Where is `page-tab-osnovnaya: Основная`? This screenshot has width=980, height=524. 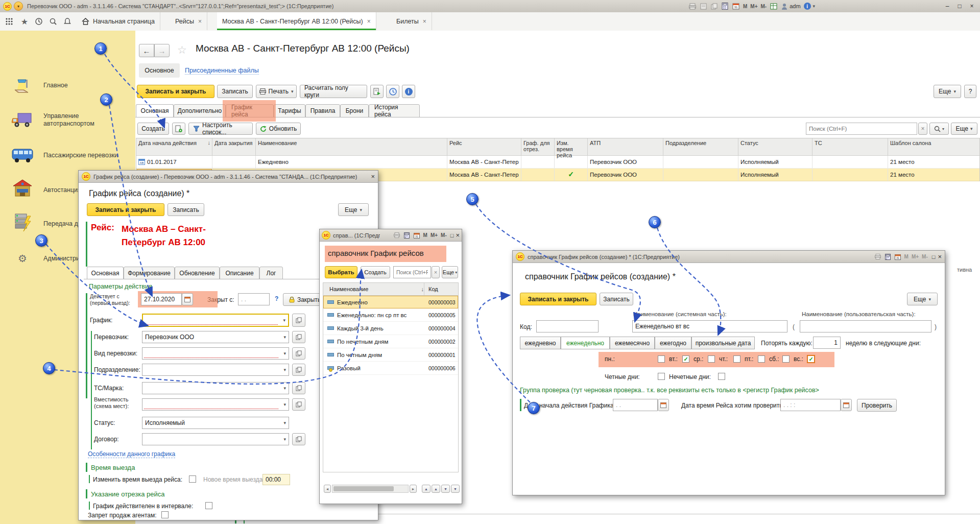
page-tab-osnovnaya: Основная is located at coordinates (155, 111).